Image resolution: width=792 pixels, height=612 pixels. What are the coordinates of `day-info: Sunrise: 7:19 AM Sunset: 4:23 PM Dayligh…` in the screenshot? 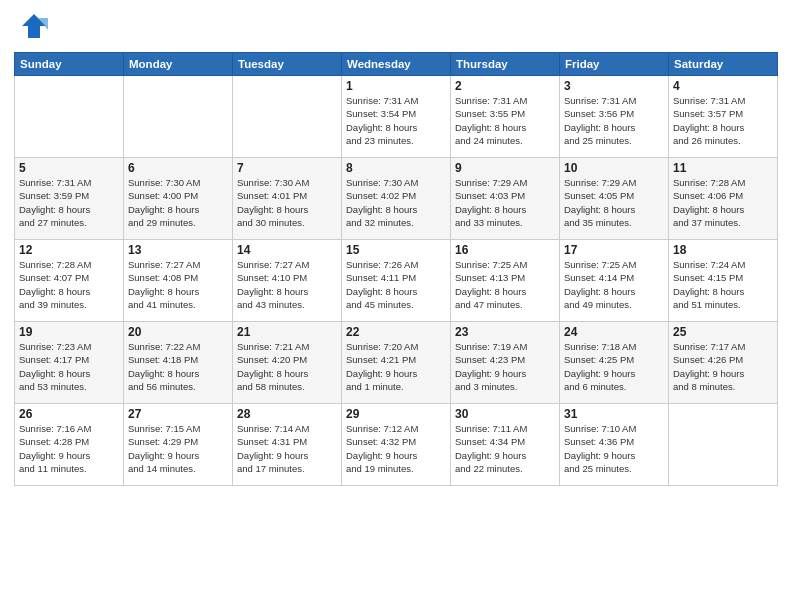 It's located at (505, 366).